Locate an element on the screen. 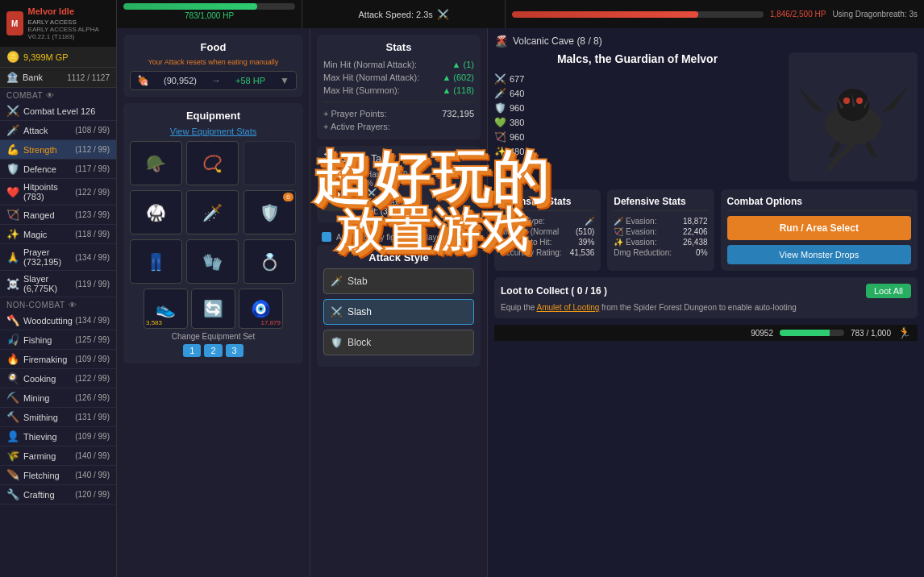  equip-slot-weapon: 🗡️ is located at coordinates (213, 213).